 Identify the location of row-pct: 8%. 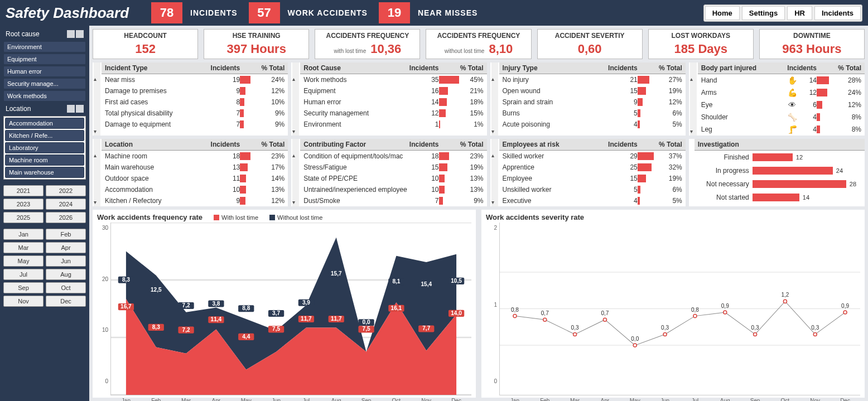
(850, 117).